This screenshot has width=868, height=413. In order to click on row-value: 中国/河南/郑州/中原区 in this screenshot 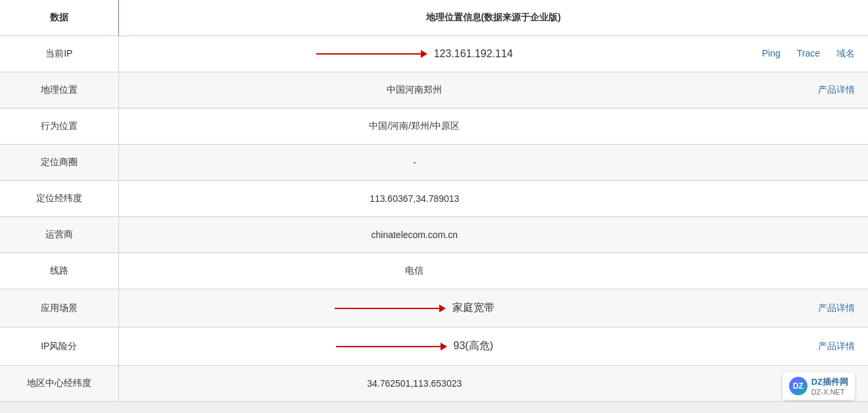, I will do `click(414, 126)`.